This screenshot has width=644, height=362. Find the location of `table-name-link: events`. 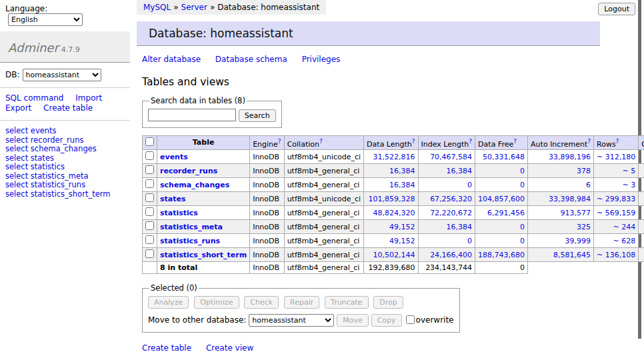

table-name-link: events is located at coordinates (174, 157).